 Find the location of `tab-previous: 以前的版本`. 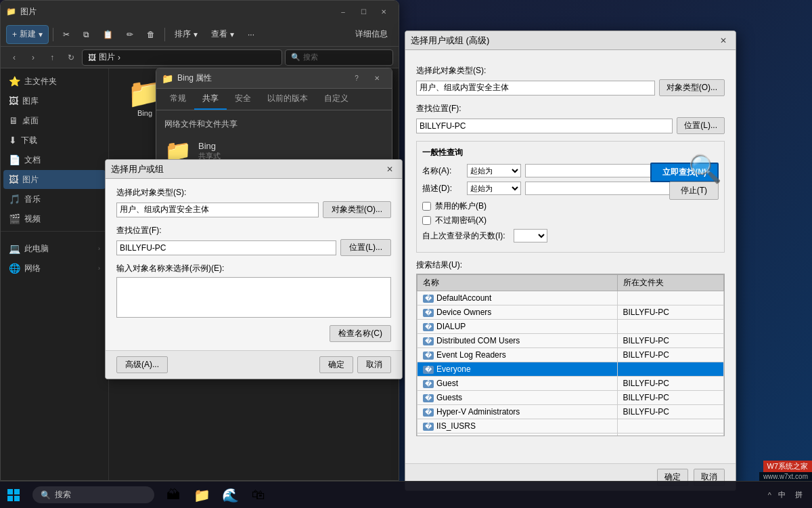

tab-previous: 以前的版本 is located at coordinates (288, 99).